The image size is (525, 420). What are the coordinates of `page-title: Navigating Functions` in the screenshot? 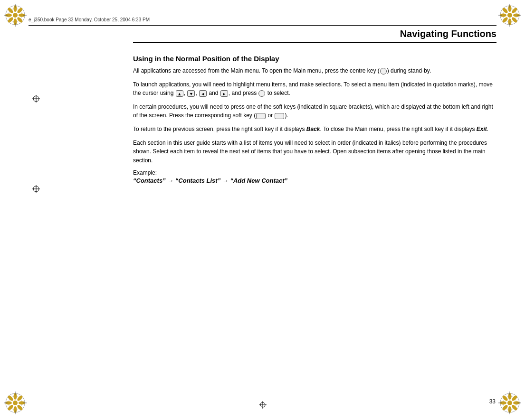 It's located at (315, 36).